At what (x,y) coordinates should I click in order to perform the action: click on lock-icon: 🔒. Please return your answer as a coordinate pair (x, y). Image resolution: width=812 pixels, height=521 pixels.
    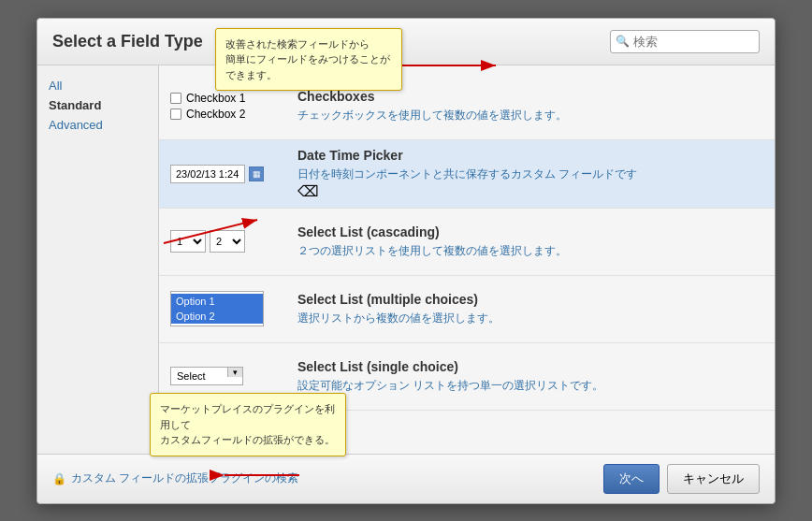
    Looking at the image, I should click on (60, 479).